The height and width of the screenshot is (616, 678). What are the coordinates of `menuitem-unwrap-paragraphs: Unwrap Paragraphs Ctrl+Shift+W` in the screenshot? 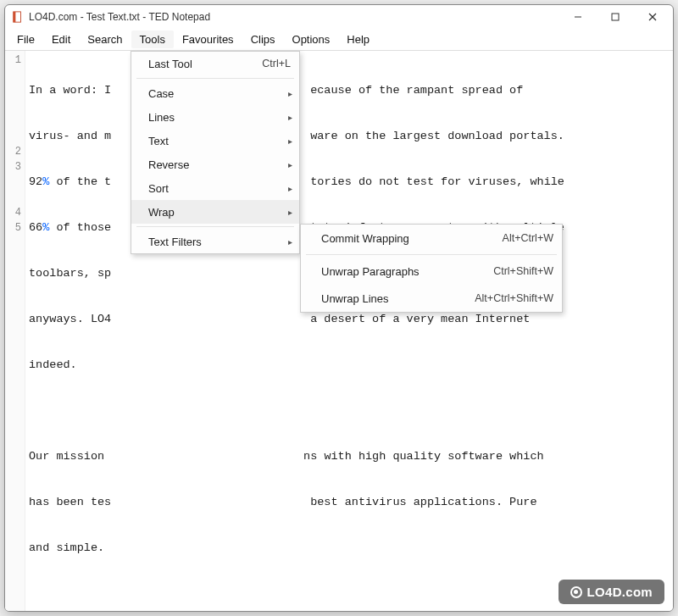 It's located at (431, 271).